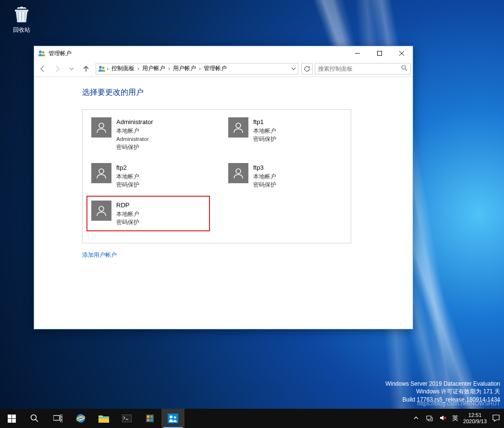 This screenshot has height=428, width=504. Describe the element at coordinates (238, 92) in the screenshot. I see `page-heading: 选择要更改的用户` at that location.